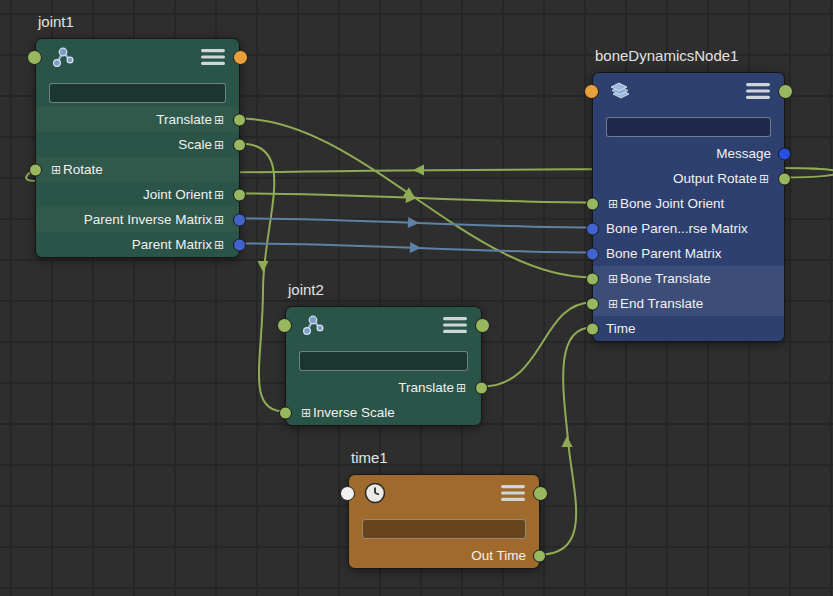 The width and height of the screenshot is (833, 596). I want to click on attr-row-parent-inverse-matrix: Parent Inverse Matrix ⊞, so click(138, 220).